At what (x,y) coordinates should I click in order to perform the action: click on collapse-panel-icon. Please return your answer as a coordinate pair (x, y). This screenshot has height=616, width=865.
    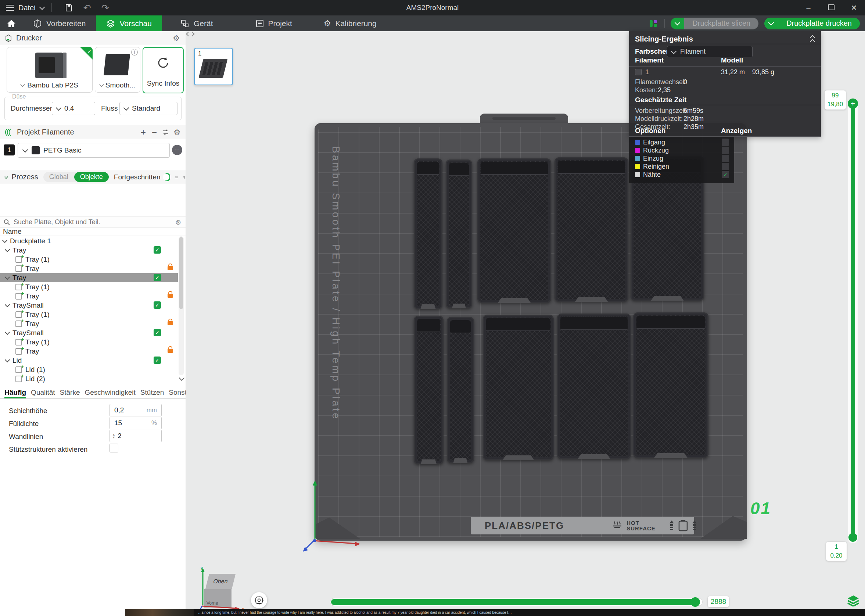
    Looking at the image, I should click on (812, 39).